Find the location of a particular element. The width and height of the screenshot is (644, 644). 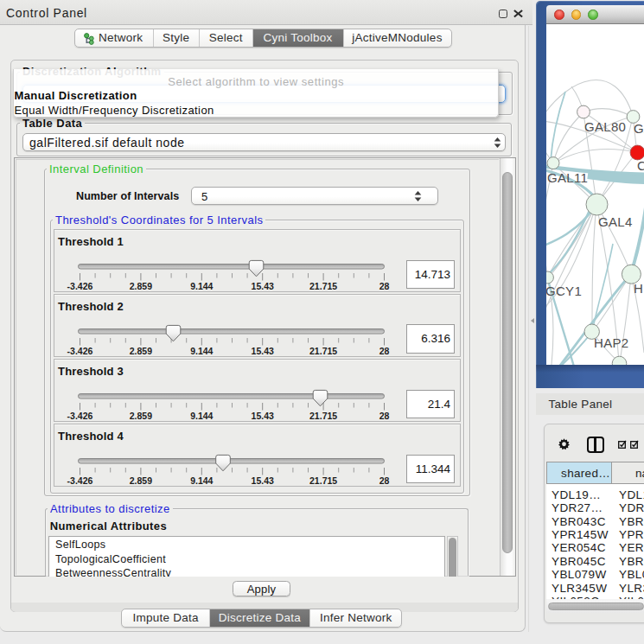

svg-text: GAL80 is located at coordinates (605, 126).